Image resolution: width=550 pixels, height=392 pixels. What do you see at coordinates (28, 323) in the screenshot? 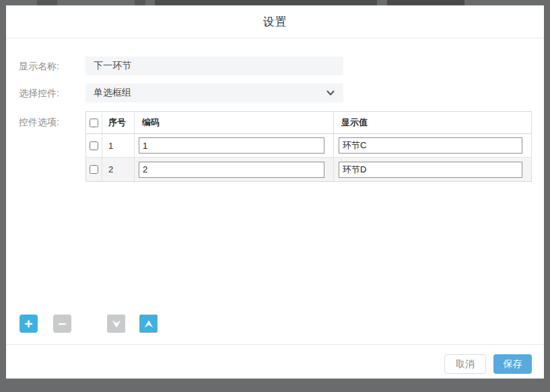
I see `add-row-button: +` at bounding box center [28, 323].